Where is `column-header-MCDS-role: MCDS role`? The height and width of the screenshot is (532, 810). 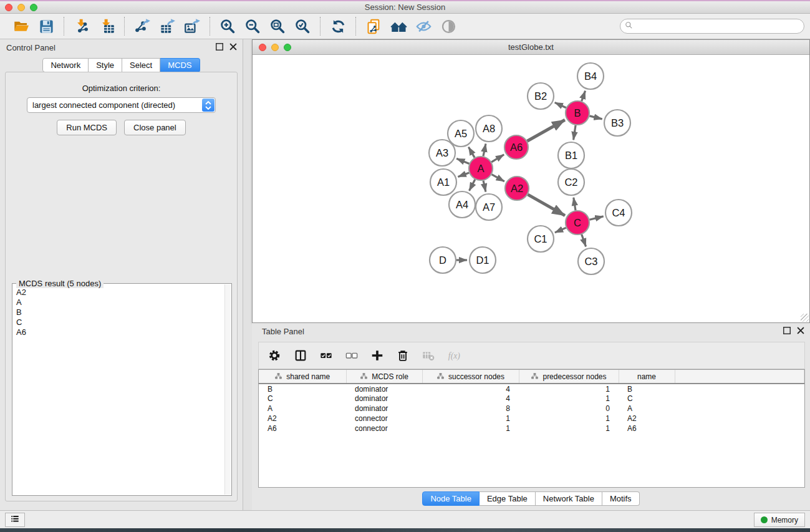 column-header-MCDS-role: MCDS role is located at coordinates (384, 377).